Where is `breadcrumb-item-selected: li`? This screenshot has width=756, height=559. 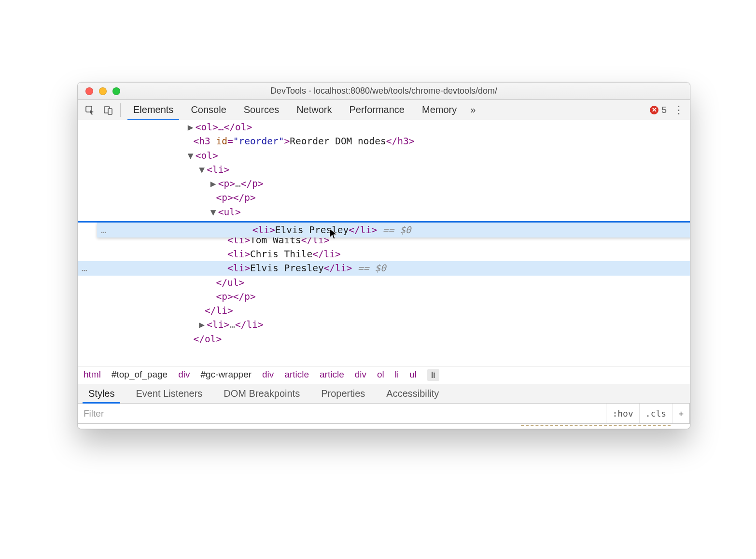 breadcrumb-item-selected: li is located at coordinates (433, 375).